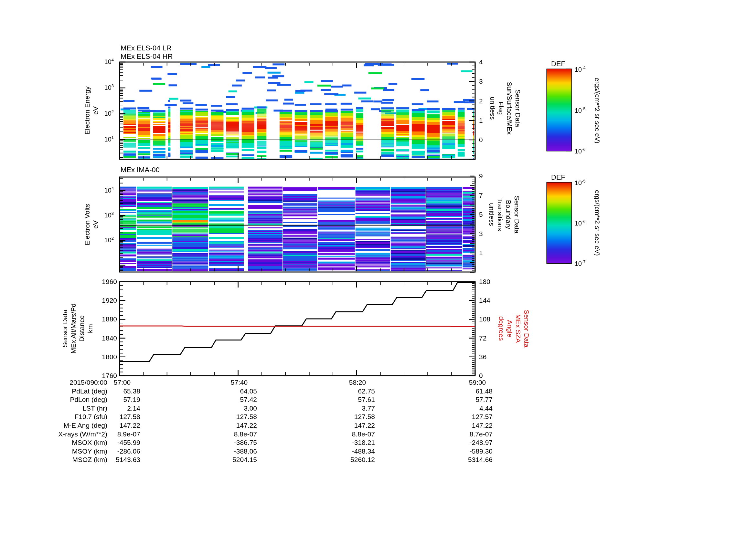 The width and height of the screenshot is (756, 534). What do you see at coordinates (146, 48) in the screenshot?
I see `els-title-lr: MEx ELS-04 LR` at bounding box center [146, 48].